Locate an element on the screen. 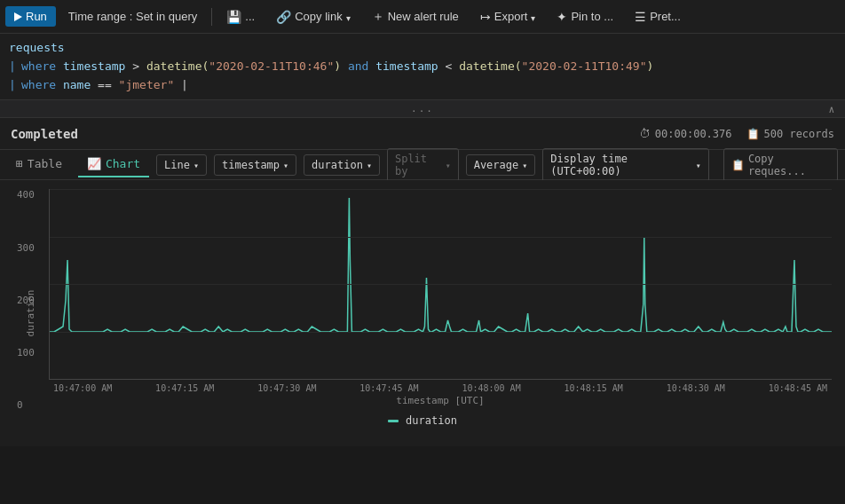 Image resolution: width=845 pixels, height=504 pixels. line-type-label: Line is located at coordinates (178, 165).